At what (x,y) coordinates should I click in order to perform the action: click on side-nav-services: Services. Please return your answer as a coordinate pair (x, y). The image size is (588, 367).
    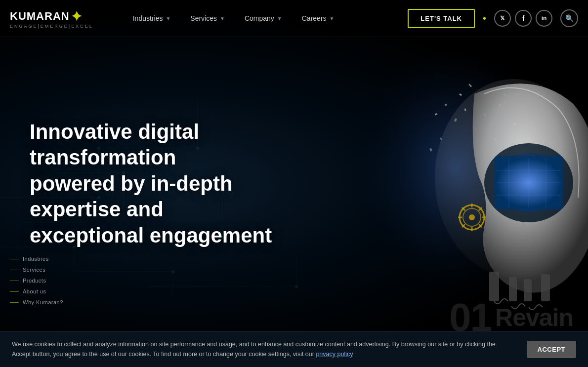
    Looking at the image, I should click on (37, 270).